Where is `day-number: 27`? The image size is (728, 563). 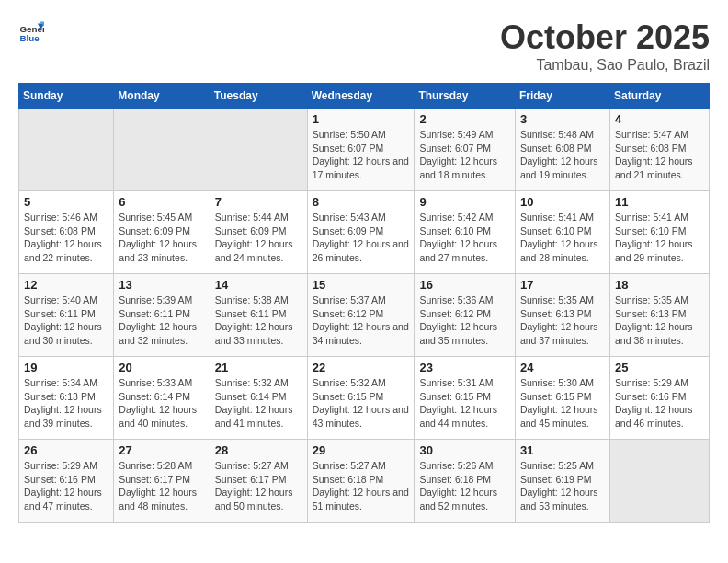 day-number: 27 is located at coordinates (162, 451).